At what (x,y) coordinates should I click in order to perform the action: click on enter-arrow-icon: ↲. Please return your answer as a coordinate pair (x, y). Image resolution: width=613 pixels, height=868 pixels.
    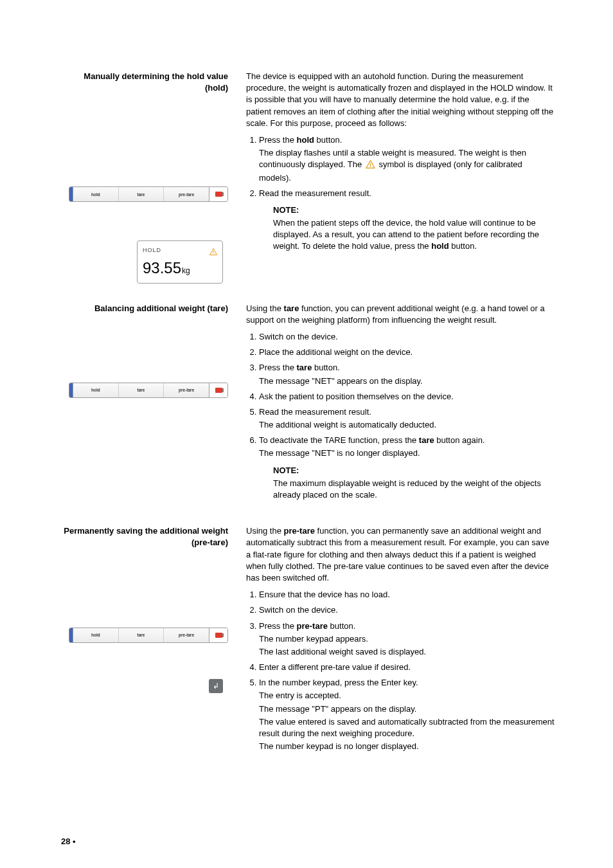
    Looking at the image, I should click on (216, 686).